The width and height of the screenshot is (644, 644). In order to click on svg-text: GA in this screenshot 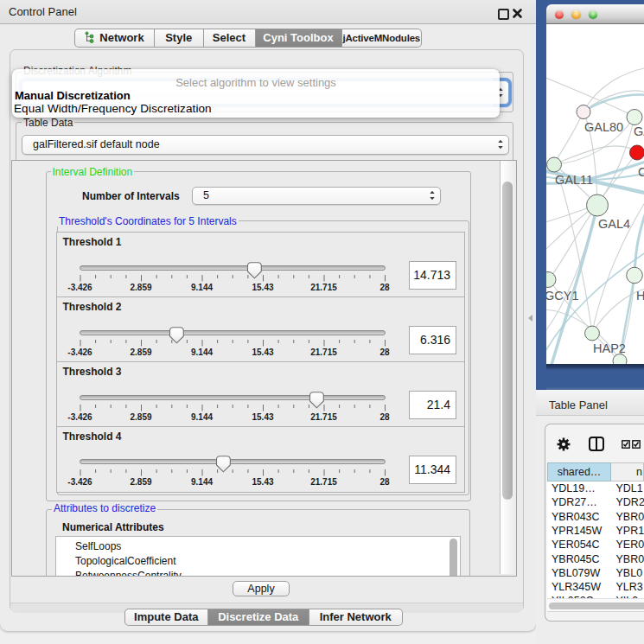, I will do `click(639, 131)`.